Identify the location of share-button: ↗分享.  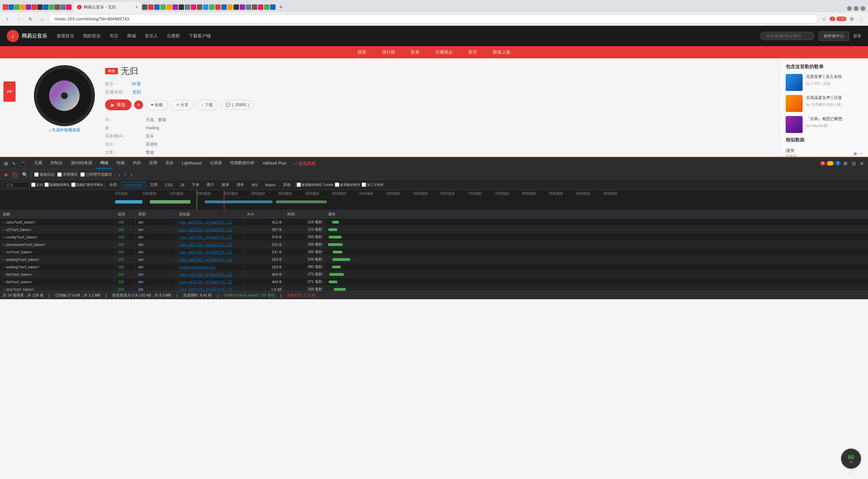
(182, 105).